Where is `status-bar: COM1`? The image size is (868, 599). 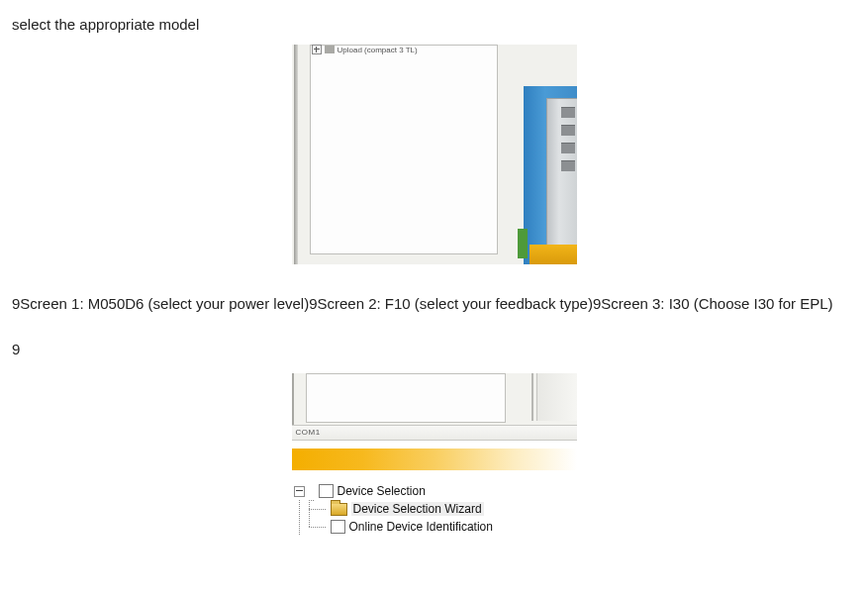 status-bar: COM1 is located at coordinates (434, 433).